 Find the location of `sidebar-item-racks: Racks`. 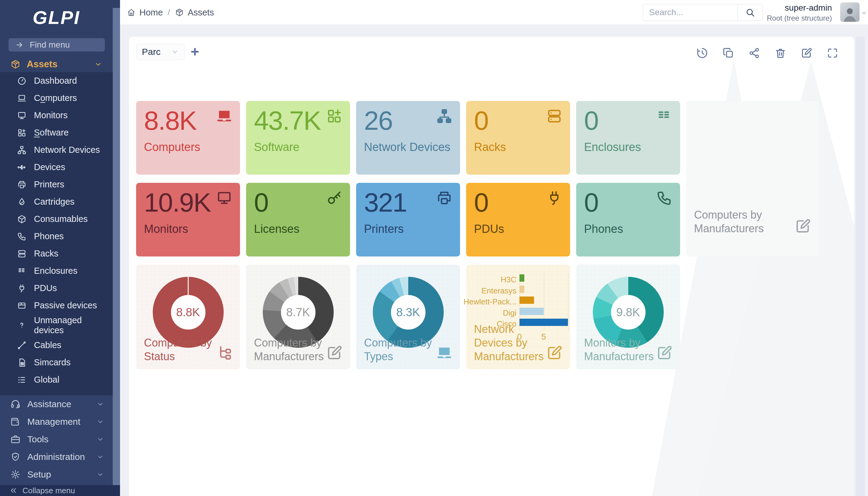

sidebar-item-racks: Racks is located at coordinates (57, 253).